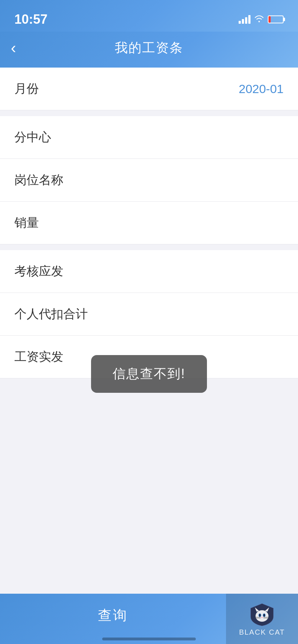 The height and width of the screenshot is (644, 298). Describe the element at coordinates (149, 271) in the screenshot. I see `field-row-assessment: 考核应发` at that location.